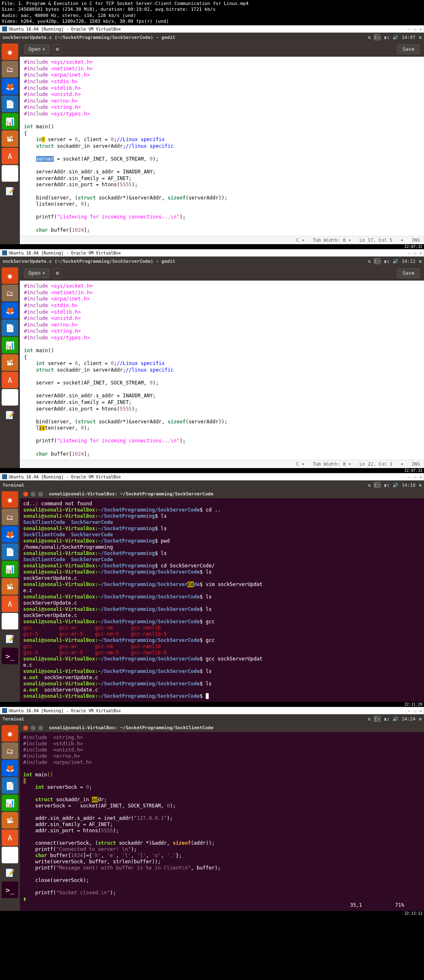 This screenshot has width=424, height=980. What do you see at coordinates (356, 905) in the screenshot?
I see `vim-cursor-pos: 35,1` at bounding box center [356, 905].